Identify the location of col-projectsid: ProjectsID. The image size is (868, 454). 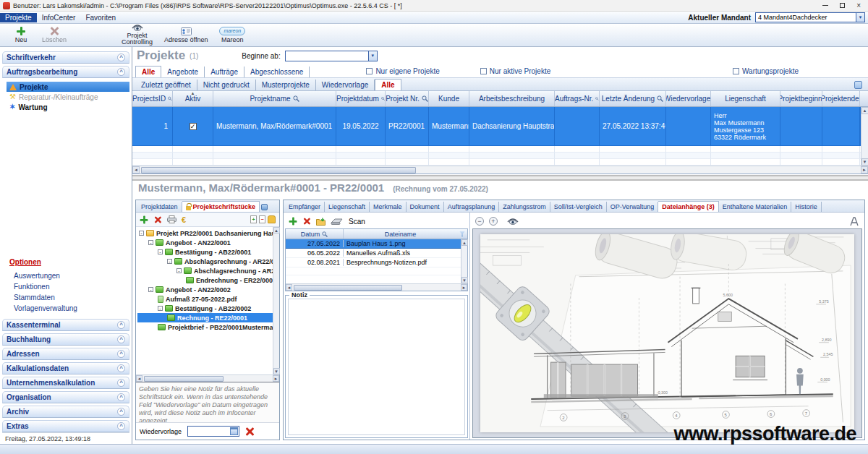
(153, 98).